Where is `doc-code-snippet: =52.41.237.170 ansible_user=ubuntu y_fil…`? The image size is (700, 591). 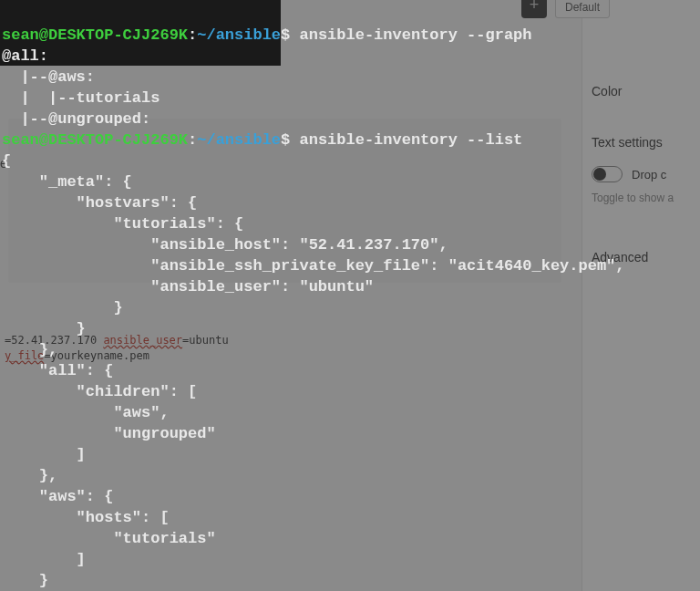 doc-code-snippet: =52.41.237.170 ansible_user=ubuntu y_fil… is located at coordinates (117, 348).